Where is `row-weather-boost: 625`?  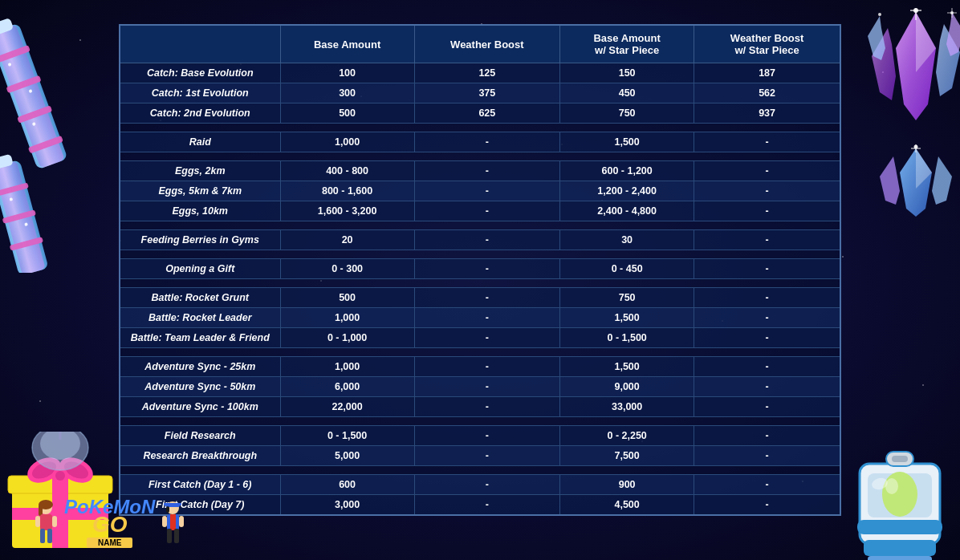 row-weather-boost: 625 is located at coordinates (486, 114).